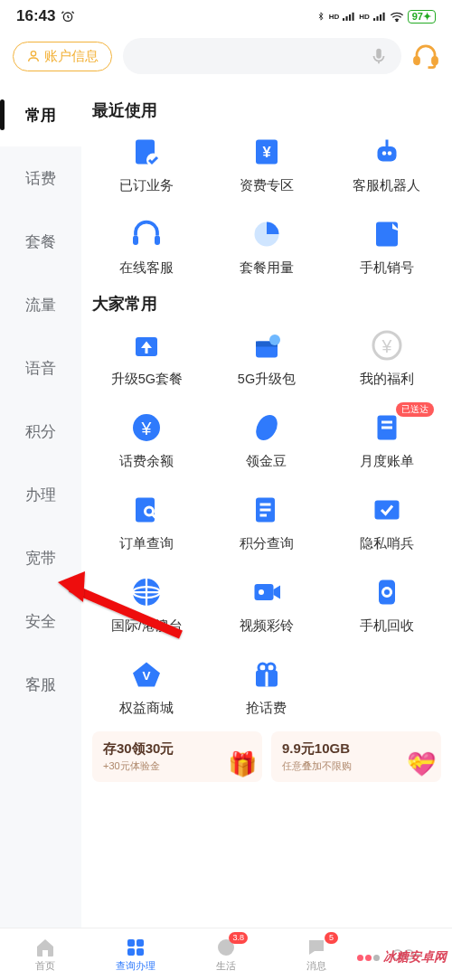  Describe the element at coordinates (387, 186) in the screenshot. I see `item-label: 客服机器人` at that location.